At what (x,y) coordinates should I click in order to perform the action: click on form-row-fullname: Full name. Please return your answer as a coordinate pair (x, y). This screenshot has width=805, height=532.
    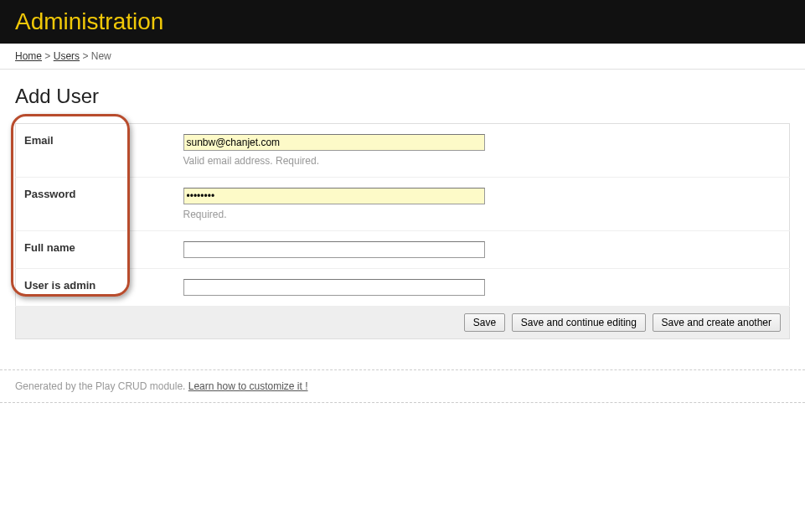
    Looking at the image, I should click on (403, 250).